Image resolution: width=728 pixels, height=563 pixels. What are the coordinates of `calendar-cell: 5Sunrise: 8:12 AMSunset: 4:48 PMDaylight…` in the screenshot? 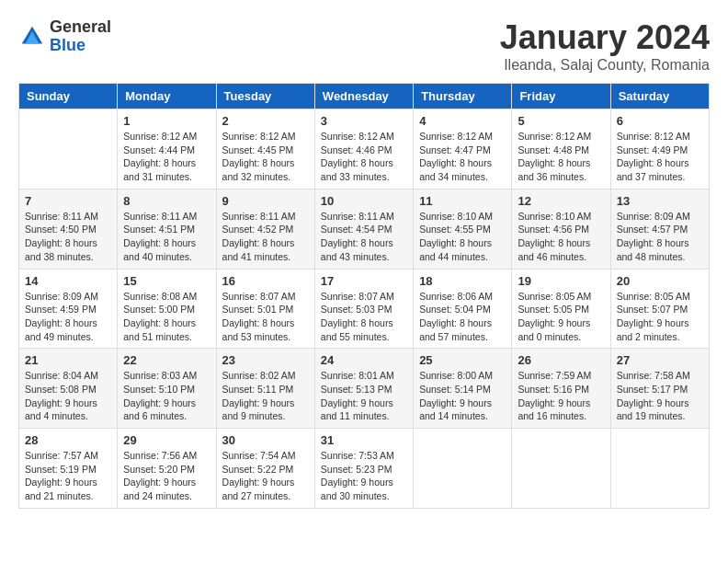 It's located at (561, 149).